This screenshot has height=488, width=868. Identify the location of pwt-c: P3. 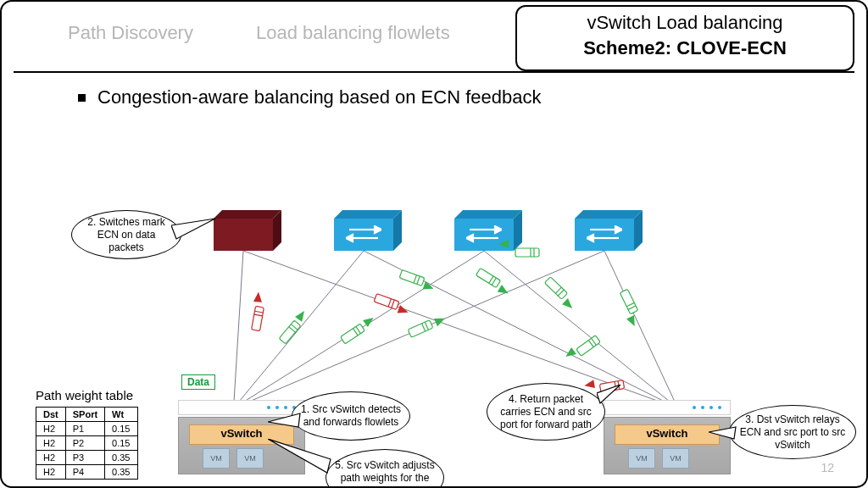
(85, 458).